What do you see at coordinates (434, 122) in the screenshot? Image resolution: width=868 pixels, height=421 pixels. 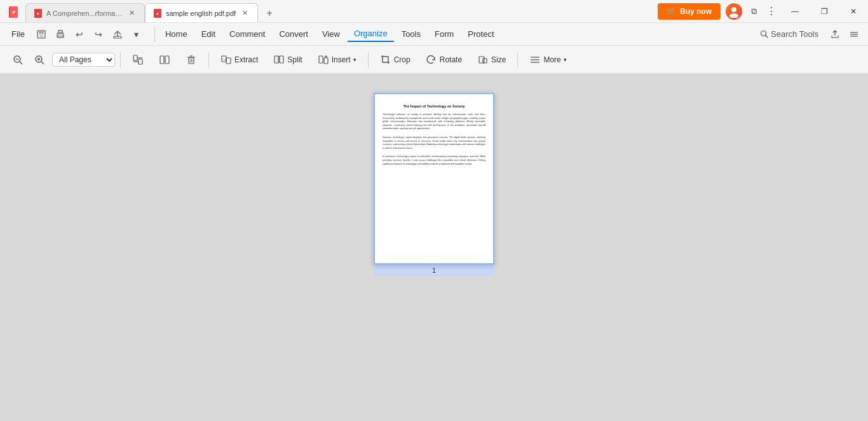 I see `pdf-para-1: Technology's influence on society is pro…` at bounding box center [434, 122].